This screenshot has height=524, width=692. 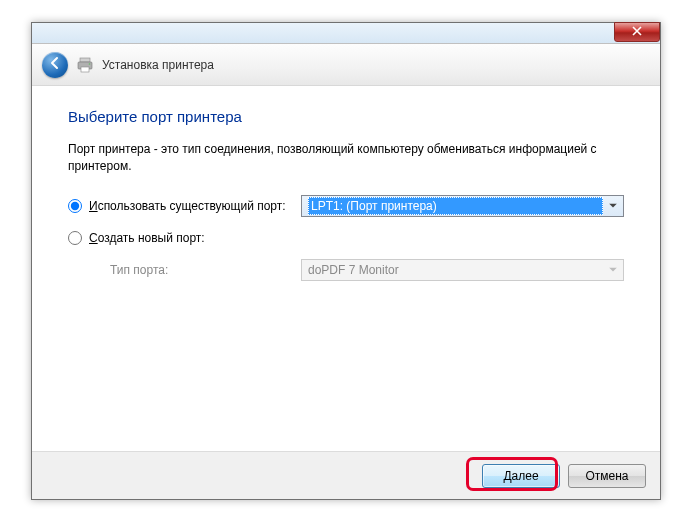 I want to click on content-description: Порт принтера - это тип соединения, позв…, so click(x=346, y=158).